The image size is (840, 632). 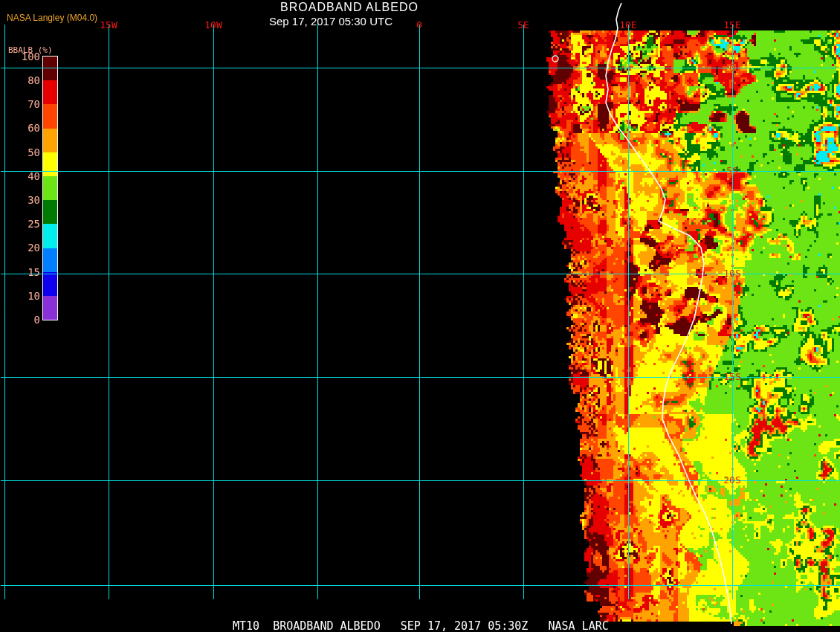 What do you see at coordinates (523, 25) in the screenshot?
I see `lon-label-5E: 5E` at bounding box center [523, 25].